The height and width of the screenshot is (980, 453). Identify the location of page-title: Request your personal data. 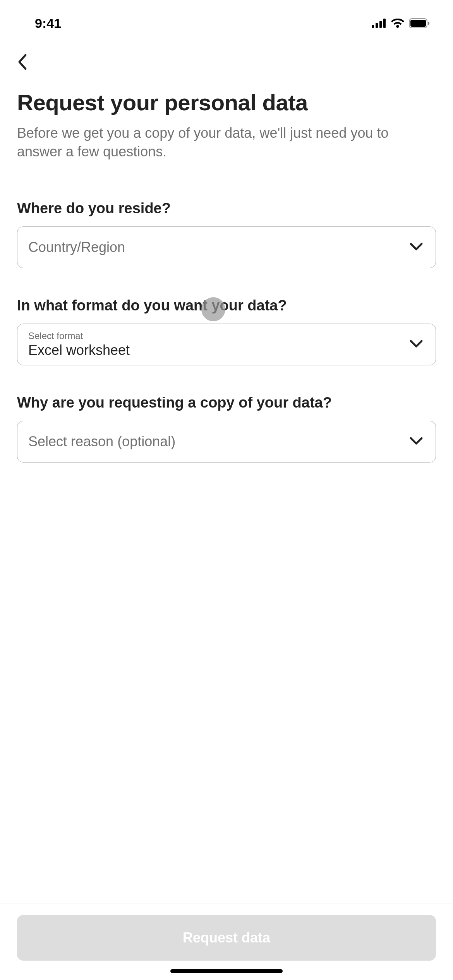
(226, 103).